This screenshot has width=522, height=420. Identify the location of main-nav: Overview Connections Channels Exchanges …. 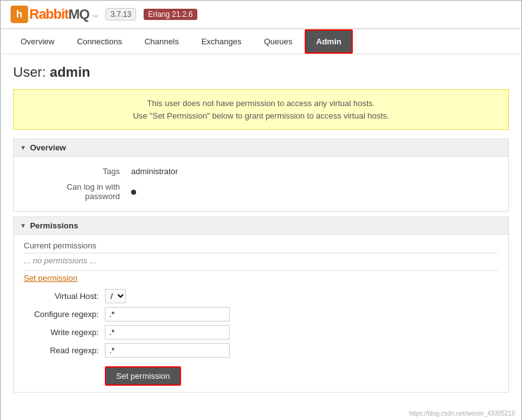
(261, 42).